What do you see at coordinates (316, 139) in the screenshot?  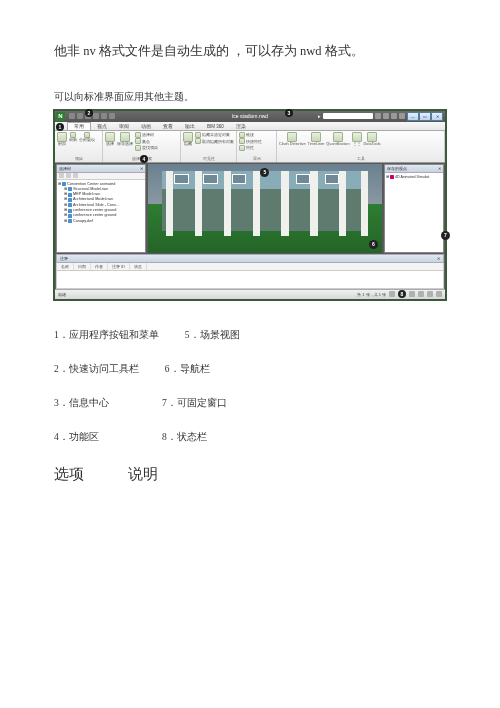 I see `ribbon-button: TimeLiner` at bounding box center [316, 139].